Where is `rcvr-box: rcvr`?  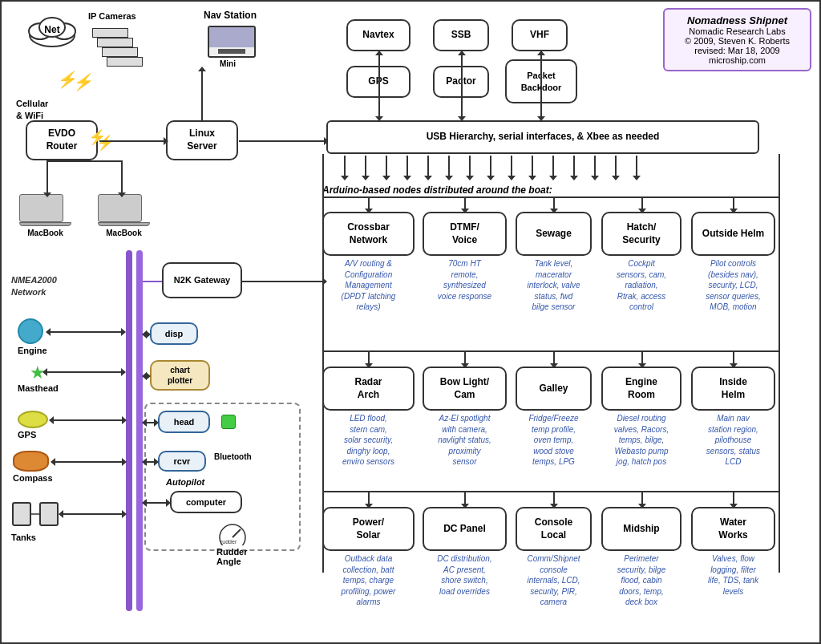
rcvr-box: rcvr is located at coordinates (182, 461).